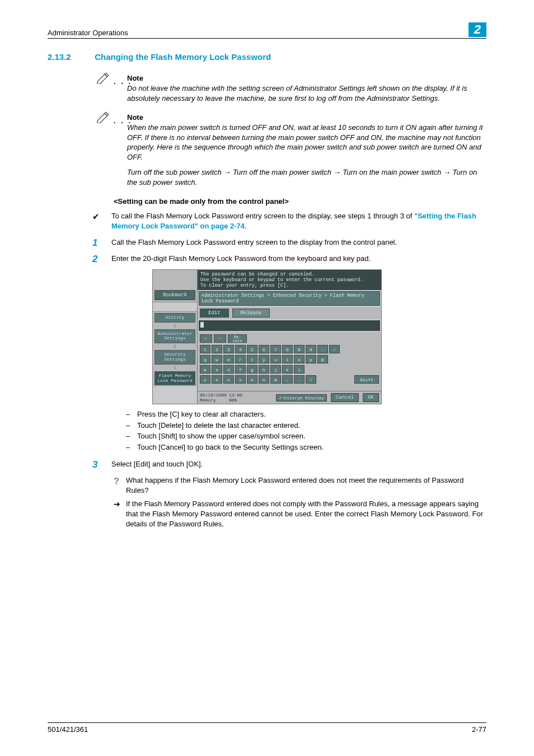  I want to click on prereq-text: To call the Flash Memory Lock Password e…, so click(299, 221).